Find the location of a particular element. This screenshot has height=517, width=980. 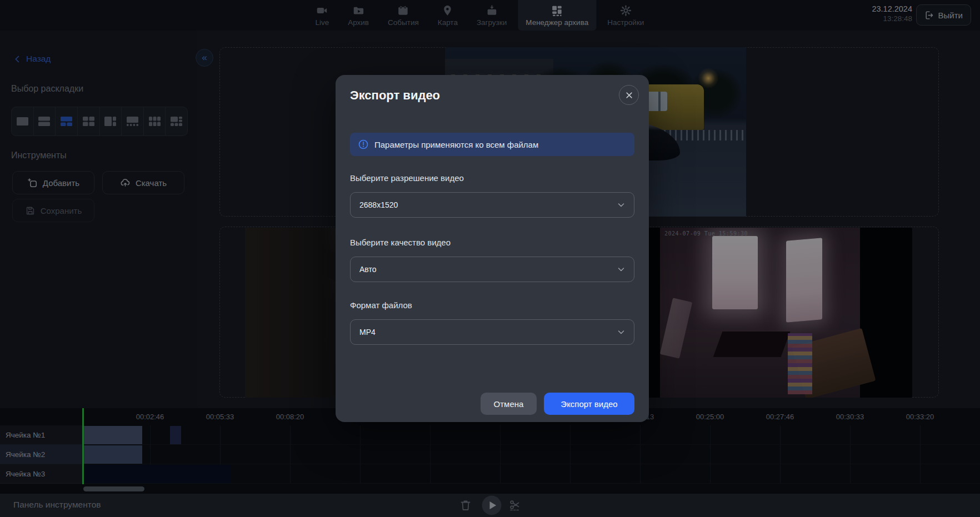

field-label: Выберите разрешение видео is located at coordinates (492, 178).